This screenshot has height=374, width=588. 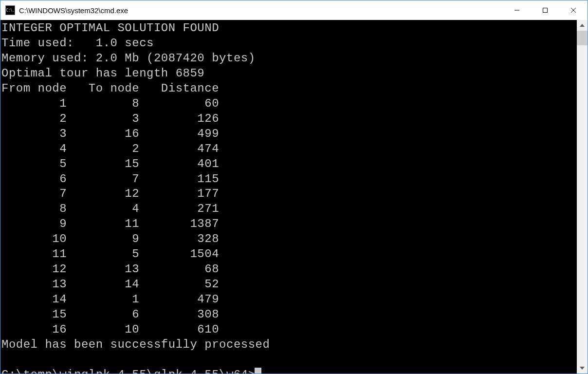 What do you see at coordinates (261, 11) in the screenshot?
I see `window-title: C:\WINDOWS\system32\cmd.exe` at bounding box center [261, 11].